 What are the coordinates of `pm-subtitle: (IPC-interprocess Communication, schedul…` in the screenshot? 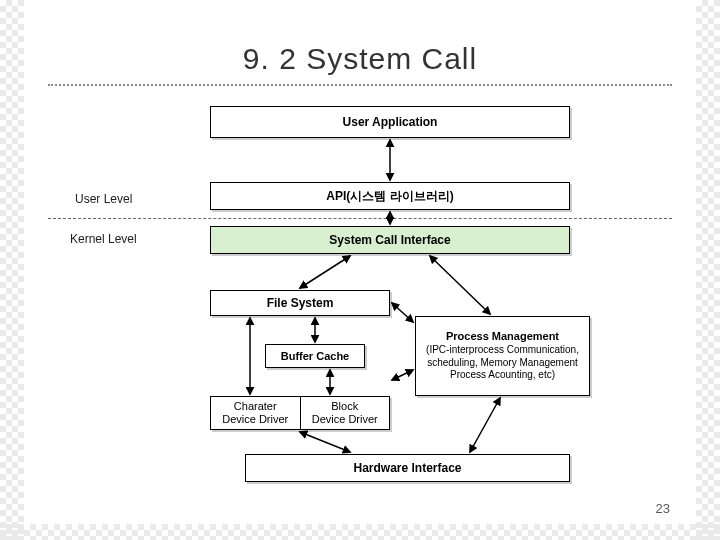 It's located at (502, 363).